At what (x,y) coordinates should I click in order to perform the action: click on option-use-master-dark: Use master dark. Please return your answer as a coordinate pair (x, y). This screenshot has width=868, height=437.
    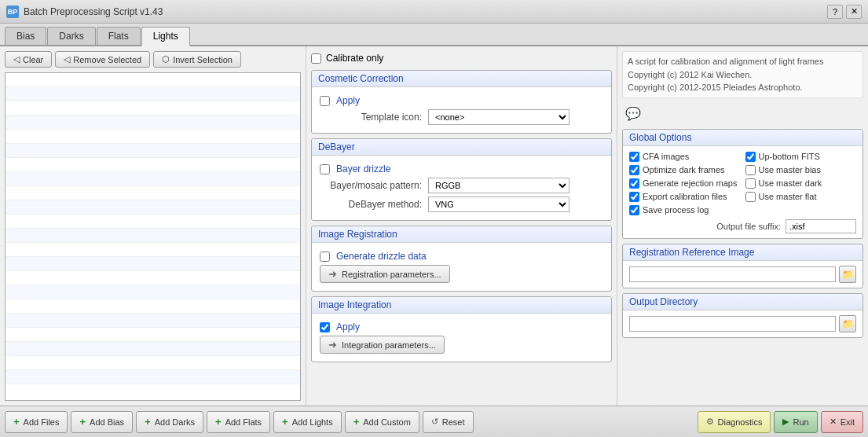
    Looking at the image, I should click on (801, 184).